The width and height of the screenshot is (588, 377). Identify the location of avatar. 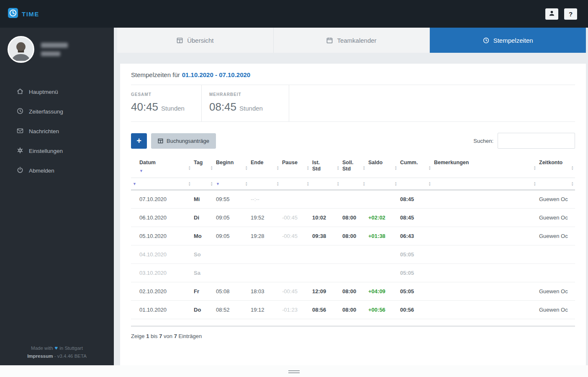
(21, 49).